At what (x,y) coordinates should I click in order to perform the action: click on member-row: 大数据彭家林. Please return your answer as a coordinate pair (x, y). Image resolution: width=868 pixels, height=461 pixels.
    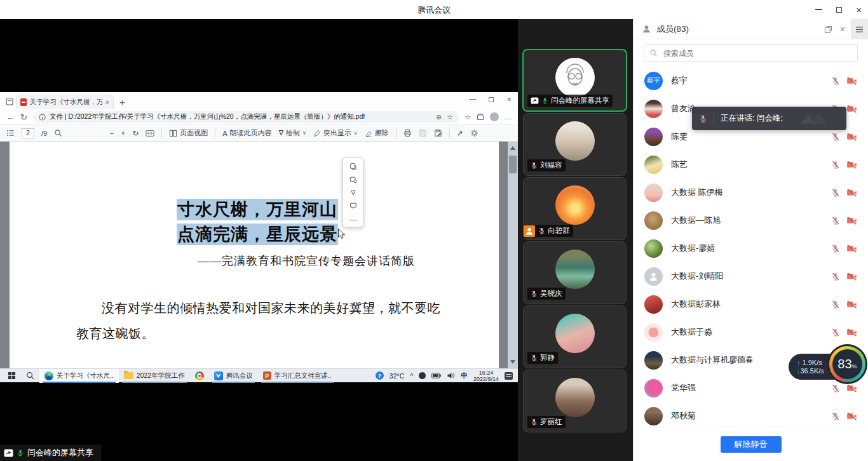
    Looking at the image, I should click on (751, 304).